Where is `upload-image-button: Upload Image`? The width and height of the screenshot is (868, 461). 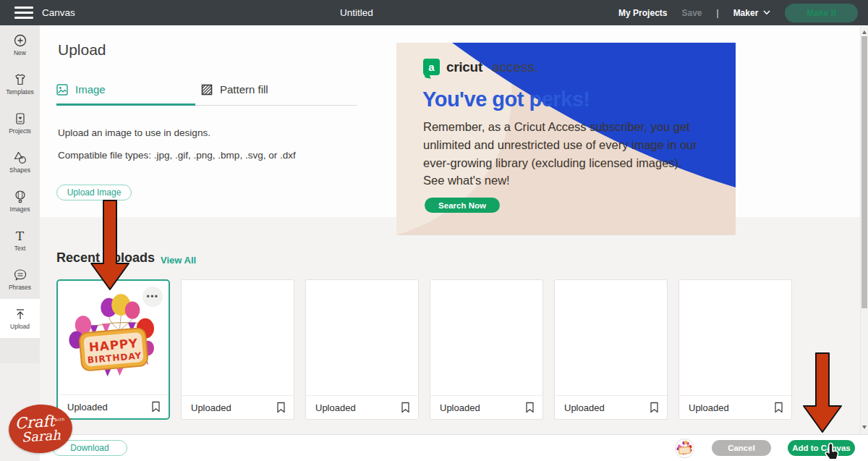
upload-image-button: Upload Image is located at coordinates (94, 193).